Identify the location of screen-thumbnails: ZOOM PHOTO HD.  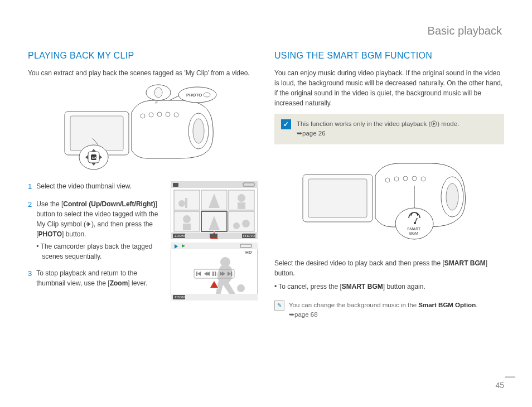
(214, 243).